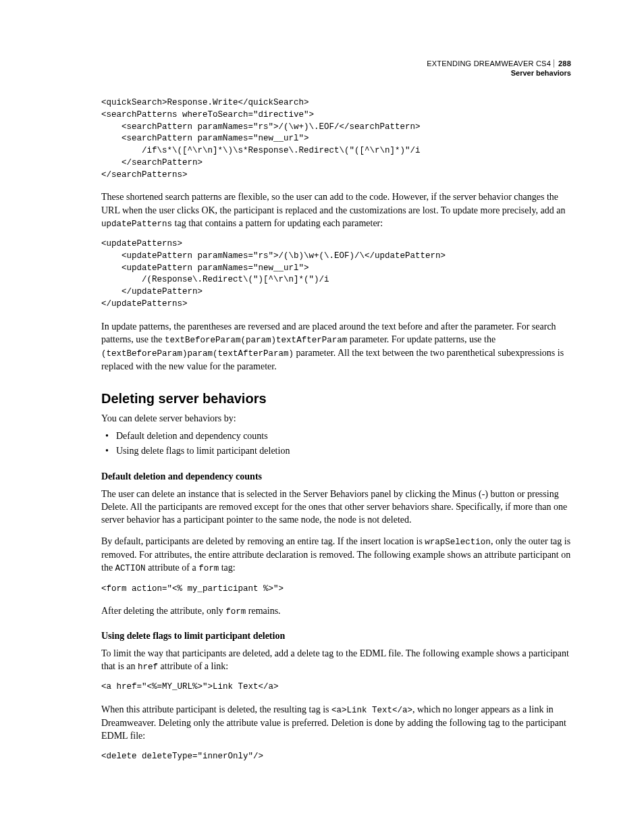 This screenshot has height=834, width=644. Describe the element at coordinates (336, 611) in the screenshot. I see `paragraph-6: After deleting the attribute, only form …` at that location.